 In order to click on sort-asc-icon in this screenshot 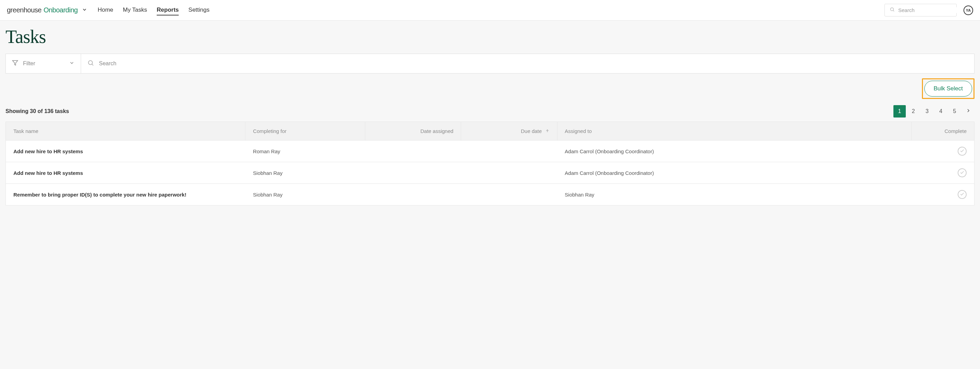, I will do `click(547, 131)`.